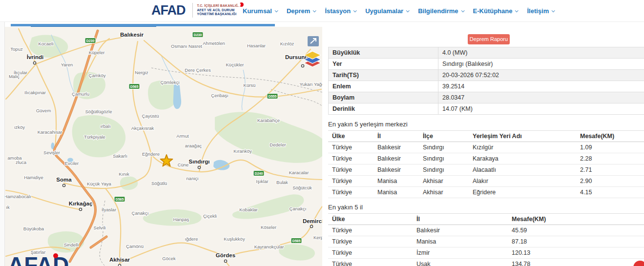 The image size is (644, 266). What do you see at coordinates (249, 210) in the screenshot?
I see `map-label-village: Kobaklar` at bounding box center [249, 210].